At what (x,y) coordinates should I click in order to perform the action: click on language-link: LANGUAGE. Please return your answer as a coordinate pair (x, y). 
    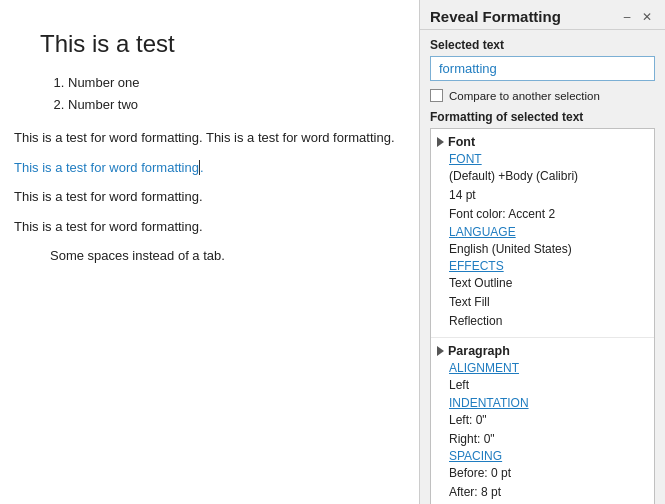
    Looking at the image, I should click on (542, 232).